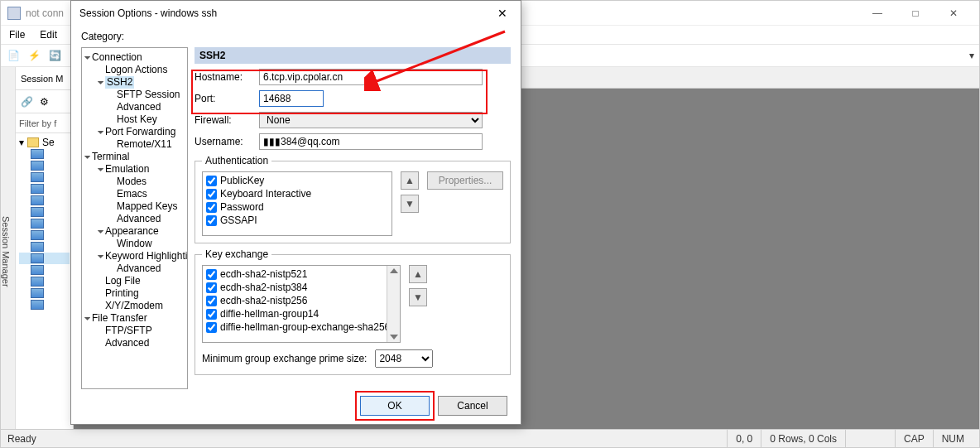  Describe the element at coordinates (223, 142) in the screenshot. I see `username-label: Username:` at that location.